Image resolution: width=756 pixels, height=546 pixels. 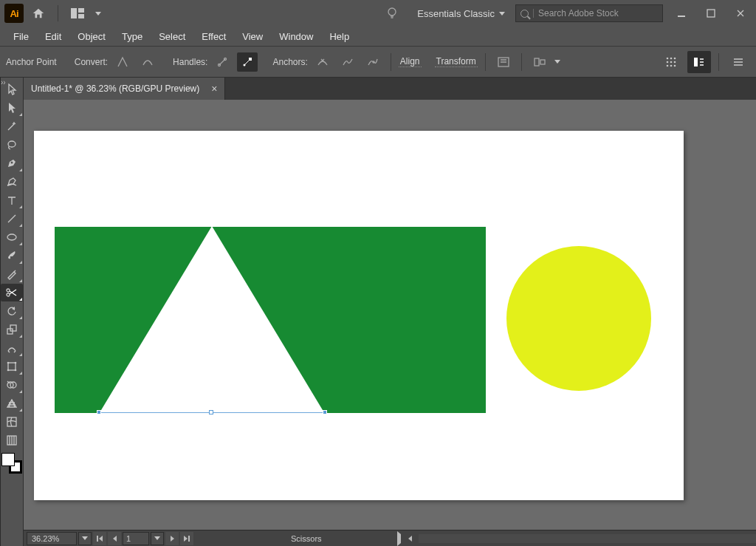 I want to click on selection-tool, so click(x=12, y=89).